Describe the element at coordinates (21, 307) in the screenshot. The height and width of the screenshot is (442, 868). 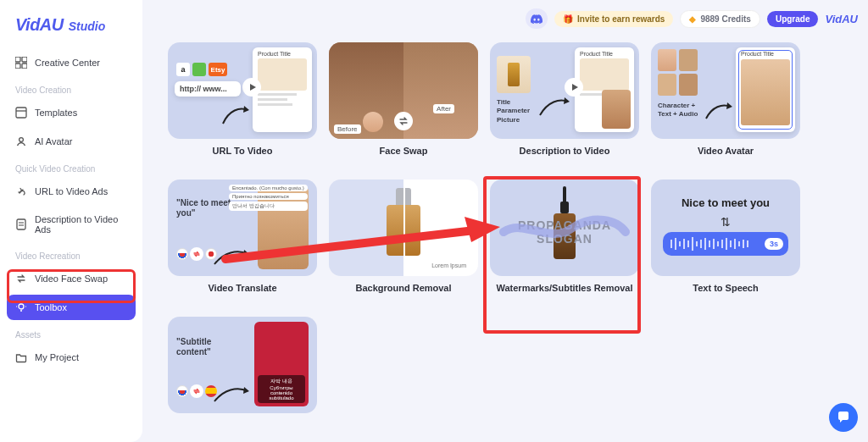
I see `lightbulb-icon` at that location.